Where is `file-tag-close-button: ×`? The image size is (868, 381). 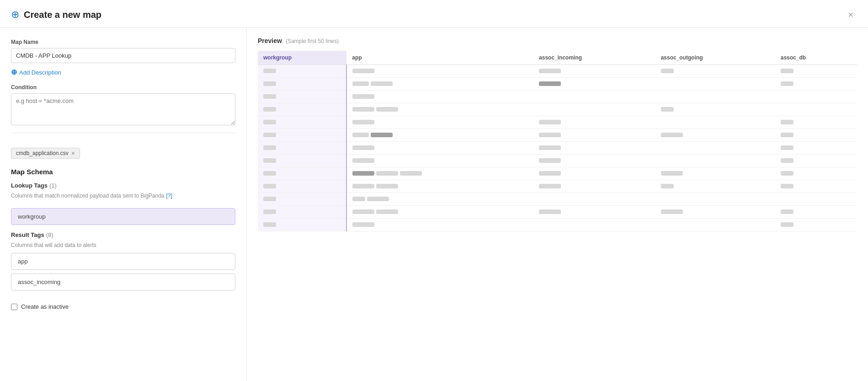 file-tag-close-button: × is located at coordinates (73, 153).